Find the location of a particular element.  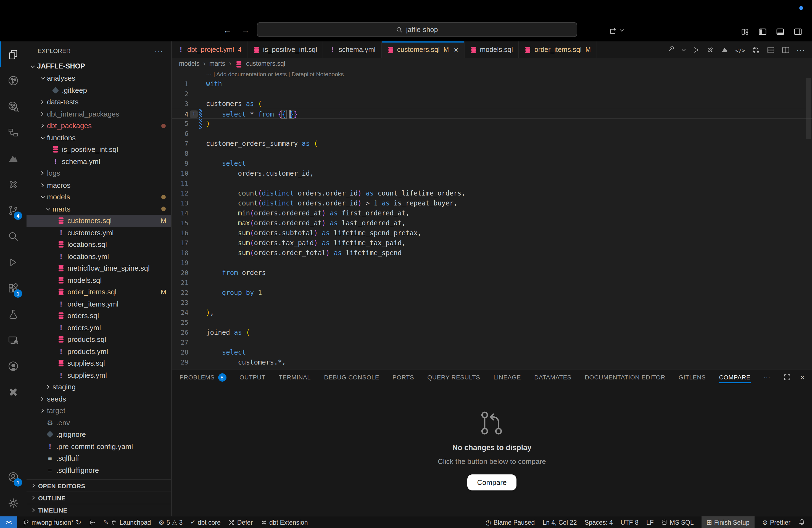

code-line-13: 13 count(distinct orders.order_id) > 1 a… is located at coordinates (492, 203).